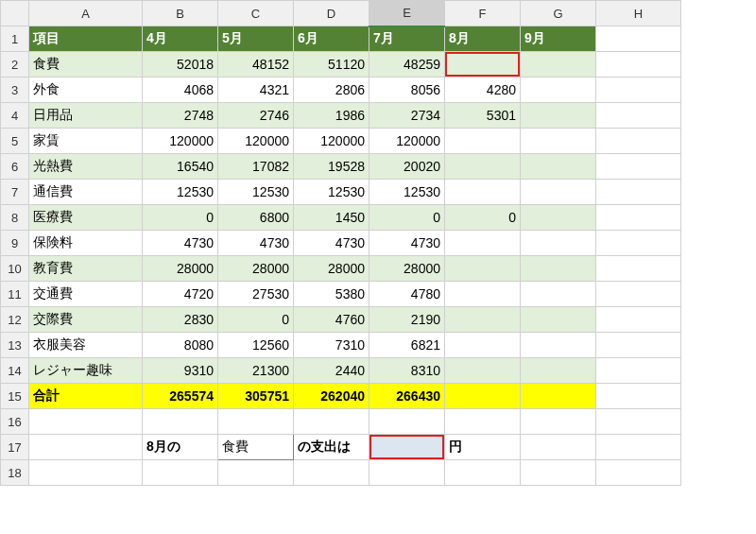 The width and height of the screenshot is (756, 534). I want to click on data-cell: 7310, so click(332, 346).